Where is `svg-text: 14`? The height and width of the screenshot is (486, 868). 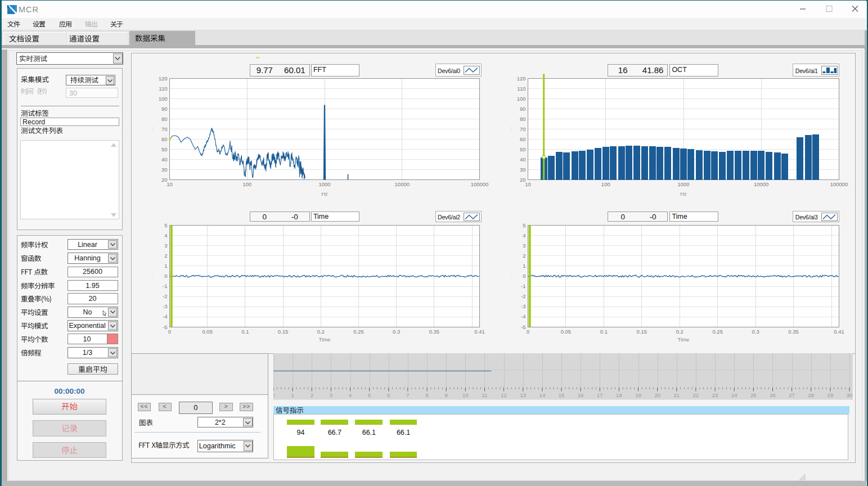
svg-text: 14 is located at coordinates (542, 395).